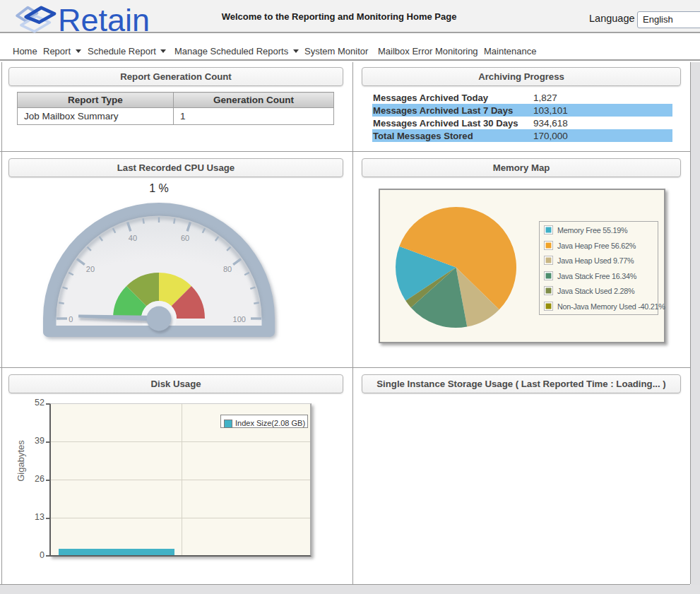 This screenshot has height=594, width=700. I want to click on svg-text: 40, so click(133, 238).